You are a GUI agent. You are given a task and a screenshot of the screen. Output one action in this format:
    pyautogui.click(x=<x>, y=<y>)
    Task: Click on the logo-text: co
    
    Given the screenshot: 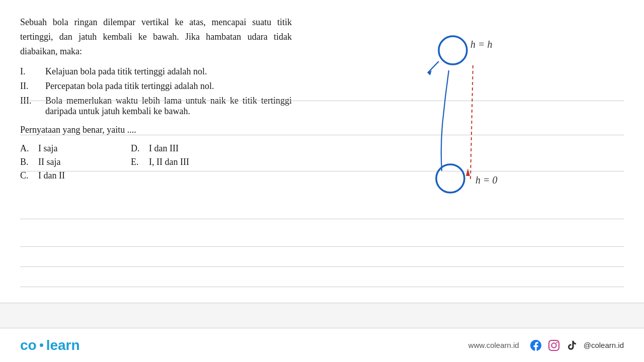 What is the action you would take?
    pyautogui.click(x=28, y=345)
    